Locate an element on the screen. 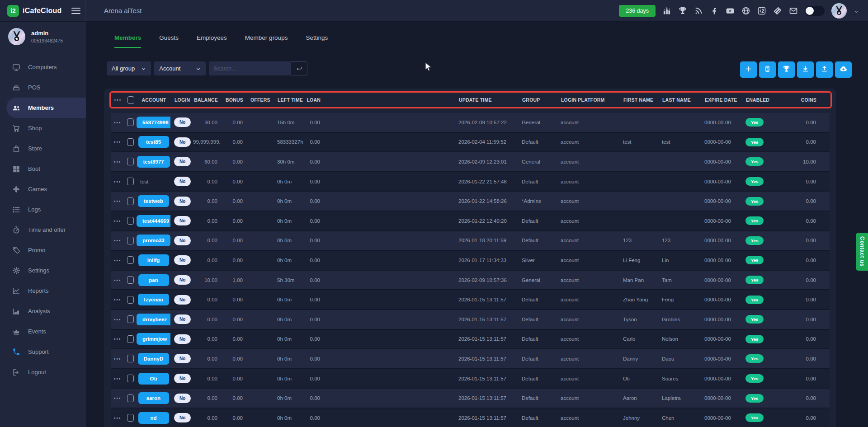 Image resolution: width=868 pixels, height=427 pixels. user-avatar is located at coordinates (839, 11).